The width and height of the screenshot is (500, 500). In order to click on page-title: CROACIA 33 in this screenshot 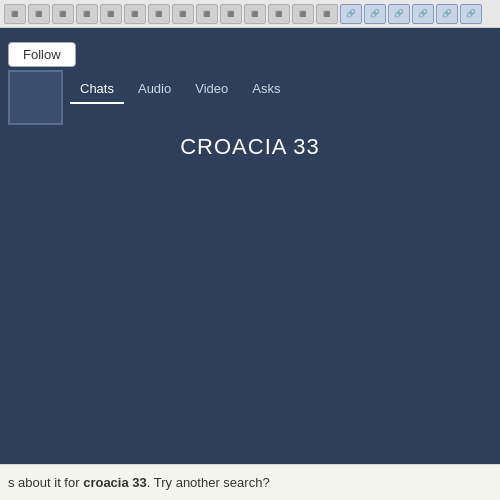, I will do `click(250, 142)`.